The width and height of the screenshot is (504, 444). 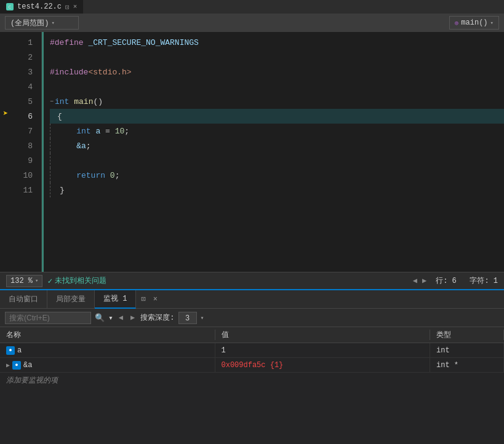 What do you see at coordinates (75, 7) in the screenshot?
I see `tab-close-button: ×` at bounding box center [75, 7].